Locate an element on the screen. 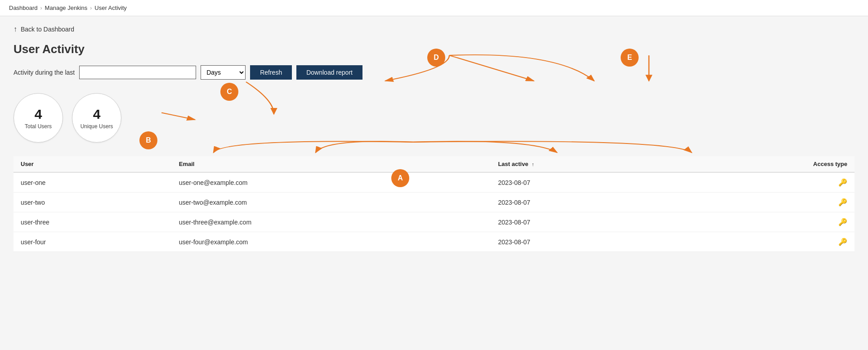  cell-access-type-2: 🔑 is located at coordinates (765, 222).